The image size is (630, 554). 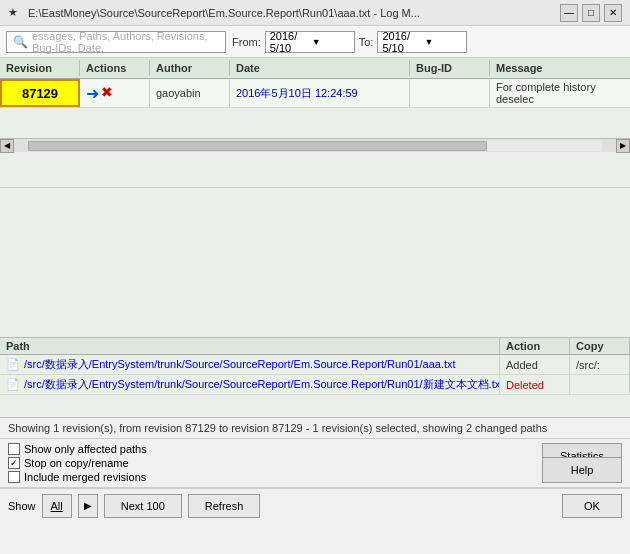 I want to click on search-box: 🔍 essages, Paths, Authors, Revisions, Bu…, so click(x=116, y=42).